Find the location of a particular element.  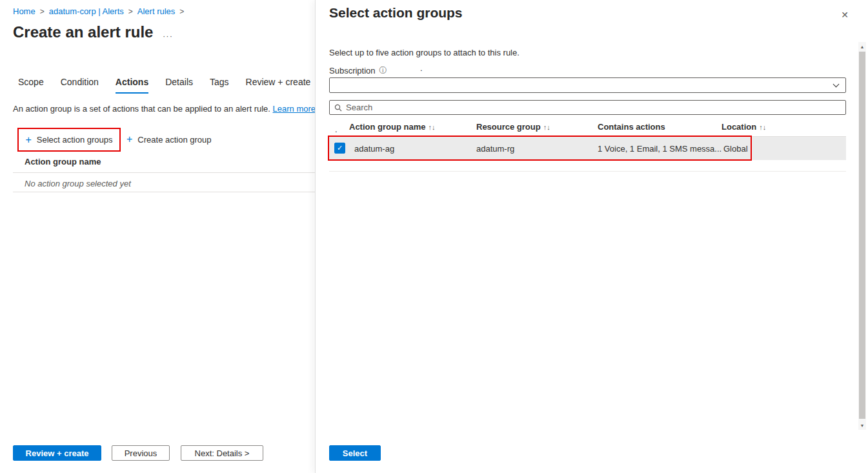

select-all-indicator: . is located at coordinates (336, 129).